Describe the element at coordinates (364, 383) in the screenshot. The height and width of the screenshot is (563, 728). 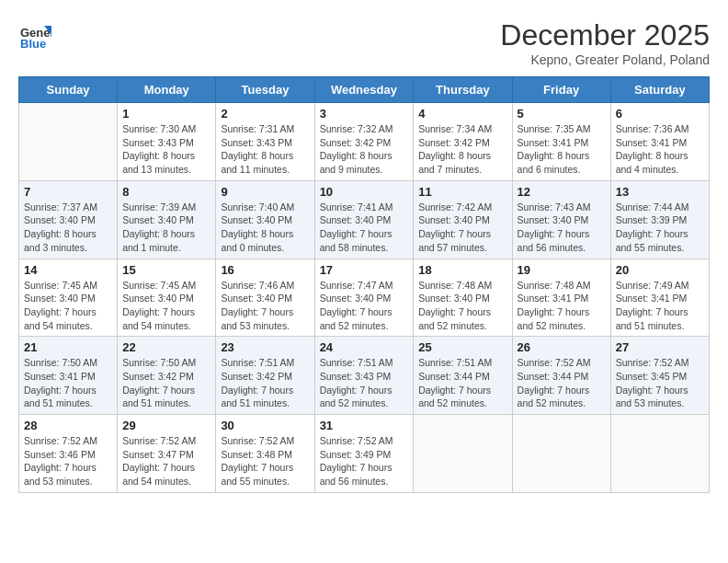
I see `day-info: Sunrise: 7:51 AM Sunset: 3:43 PM Dayligh…` at that location.